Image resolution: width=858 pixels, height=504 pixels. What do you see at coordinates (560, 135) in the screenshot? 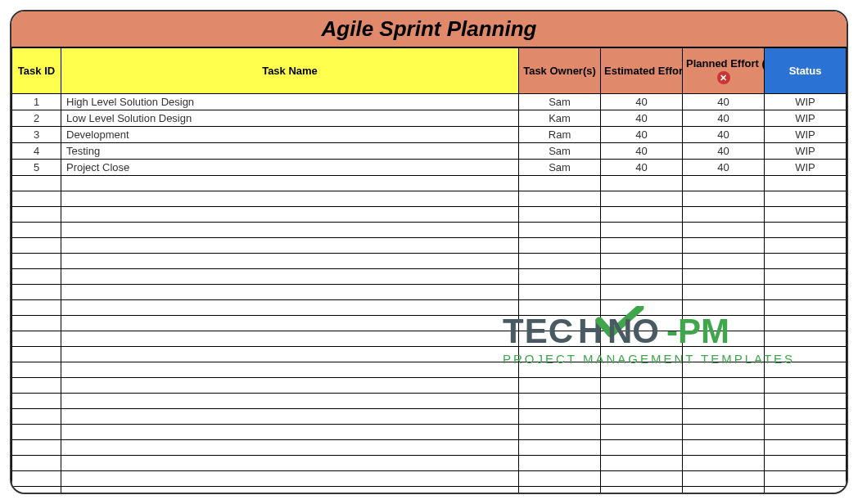
I see `cell-owner: Ram` at bounding box center [560, 135].